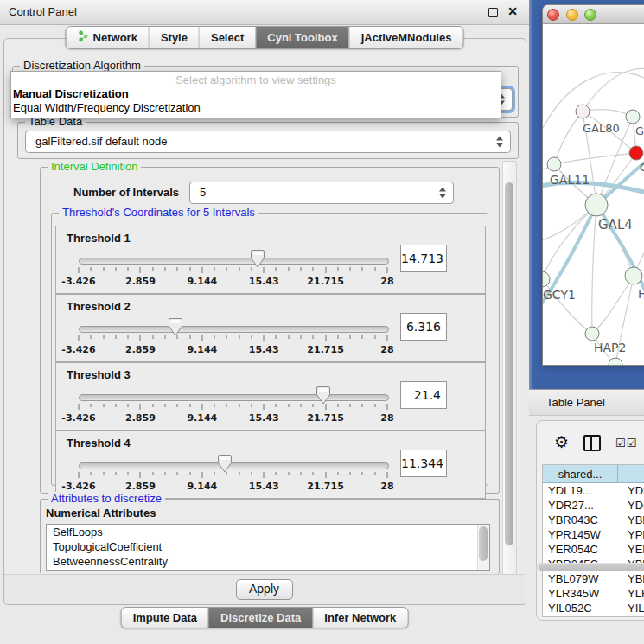  Describe the element at coordinates (593, 491) in the screenshot. I see `table-row: YDL19...YDL1` at that location.